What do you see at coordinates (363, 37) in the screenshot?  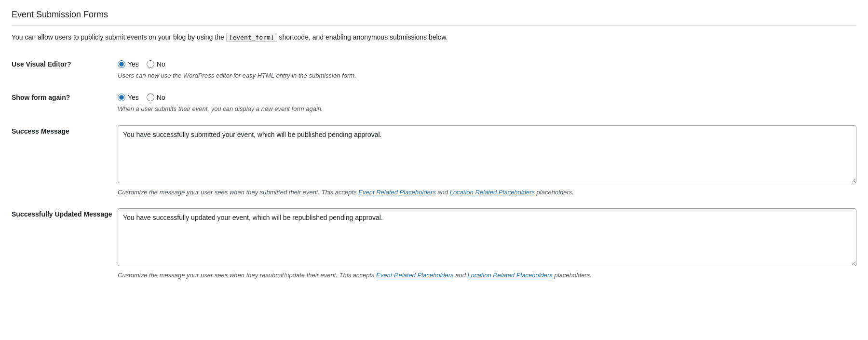 I see `intro-text-after: shortcode, and enabling anonymous submis…` at bounding box center [363, 37].